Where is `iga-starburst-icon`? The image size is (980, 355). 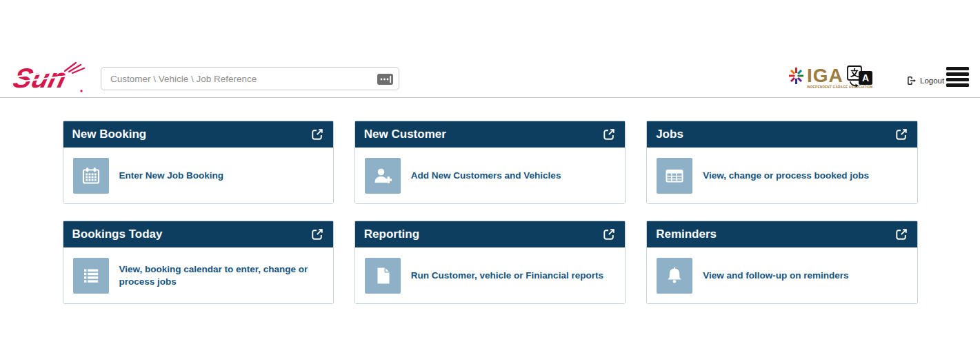
iga-starburst-icon is located at coordinates (796, 76).